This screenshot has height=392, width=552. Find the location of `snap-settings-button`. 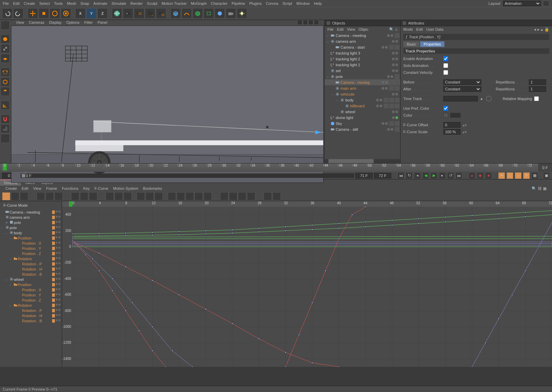

snap-settings-button is located at coordinates (5, 129).